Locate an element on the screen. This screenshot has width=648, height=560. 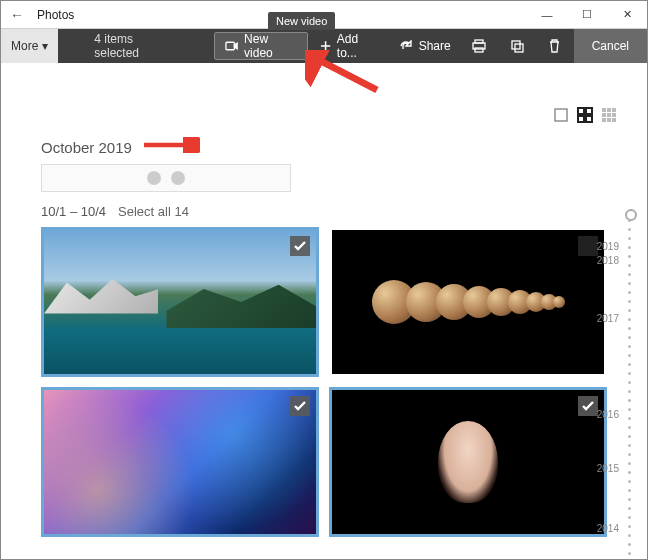
video-icon is located at coordinates (232, 46).